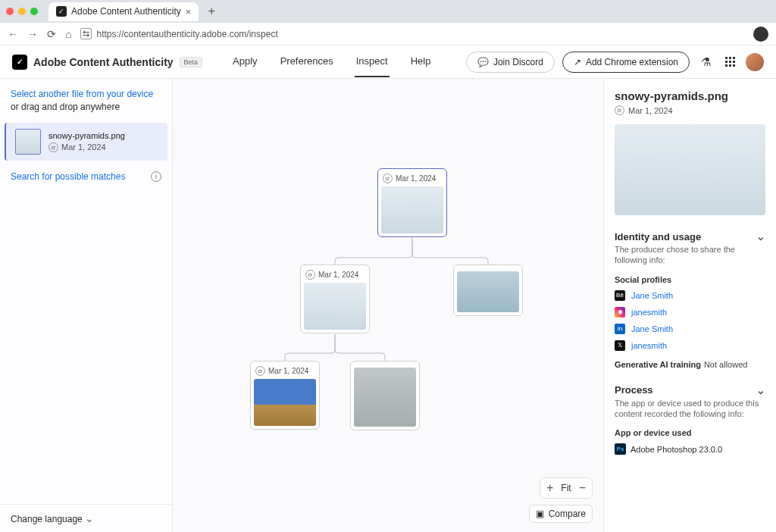 The width and height of the screenshot is (776, 532). Describe the element at coordinates (690, 280) in the screenshot. I see `social-profiles-label: Social profiles` at that location.